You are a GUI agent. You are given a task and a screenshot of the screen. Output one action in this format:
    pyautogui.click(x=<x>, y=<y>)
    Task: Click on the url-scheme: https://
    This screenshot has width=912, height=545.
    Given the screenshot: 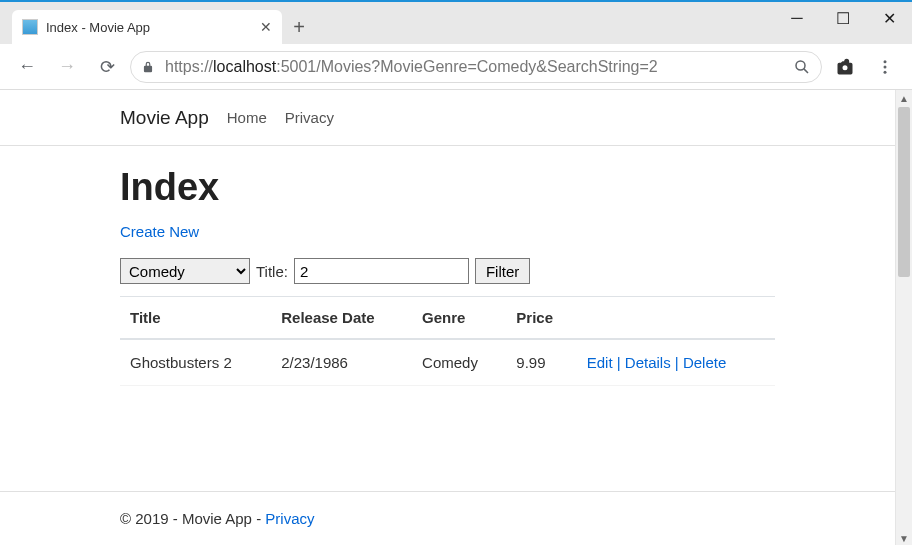 What is the action you would take?
    pyautogui.click(x=189, y=66)
    